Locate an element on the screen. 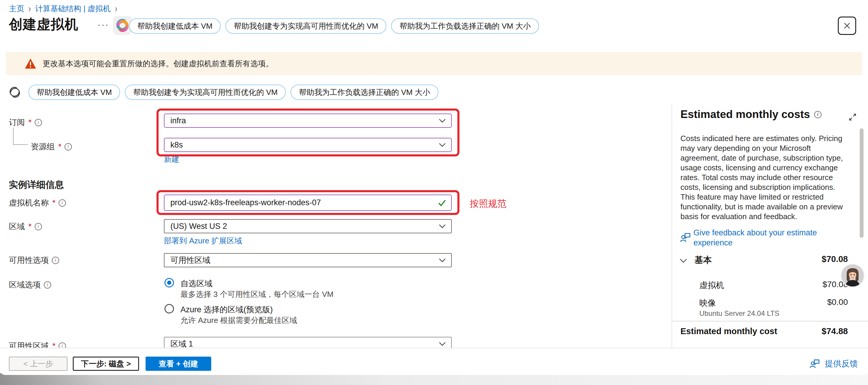 The height and width of the screenshot is (385, 868). footer-bar: < 上一步 下一步: 磁盘 > 查看 + 创建 提供反馈 is located at coordinates (434, 361).